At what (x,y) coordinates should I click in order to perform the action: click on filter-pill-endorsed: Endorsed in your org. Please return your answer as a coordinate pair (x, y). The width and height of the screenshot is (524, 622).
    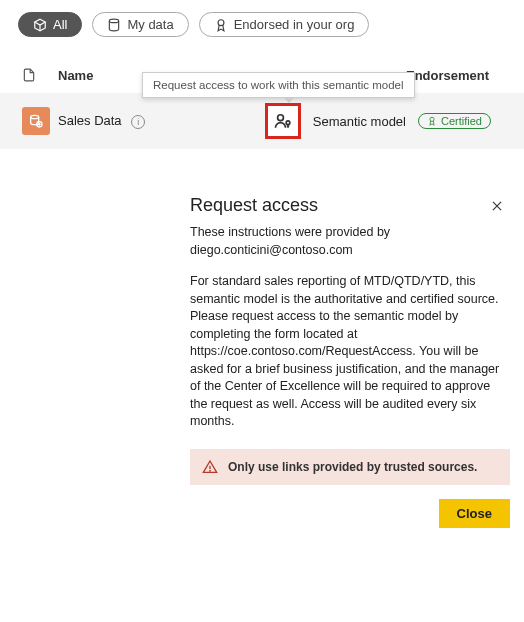
    Looking at the image, I should click on (284, 24).